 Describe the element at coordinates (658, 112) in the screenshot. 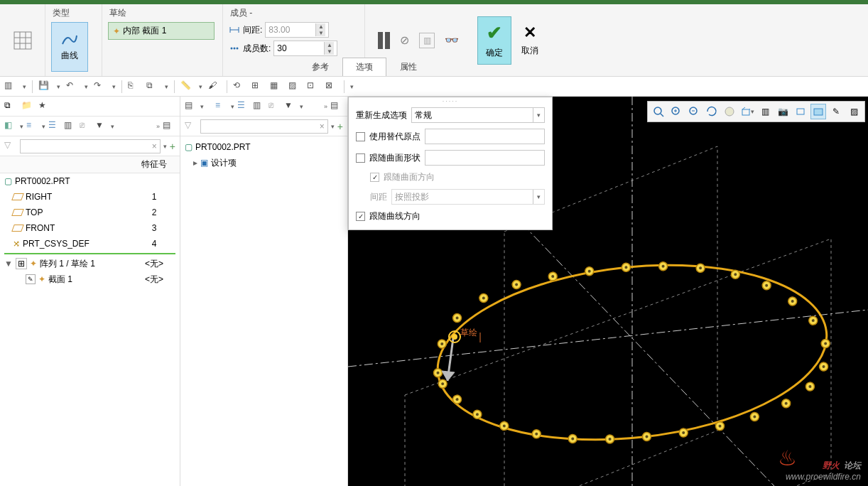

I see `refit-icon` at that location.